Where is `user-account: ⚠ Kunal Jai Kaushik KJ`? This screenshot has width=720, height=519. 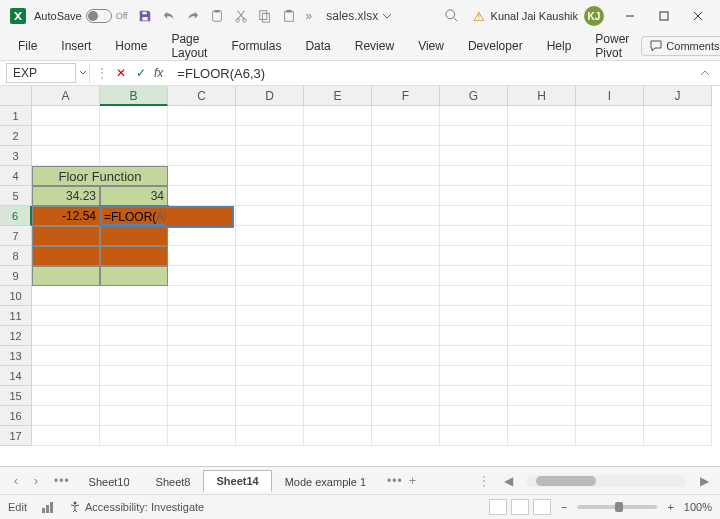 user-account: ⚠ Kunal Jai Kaushik KJ is located at coordinates (538, 16).